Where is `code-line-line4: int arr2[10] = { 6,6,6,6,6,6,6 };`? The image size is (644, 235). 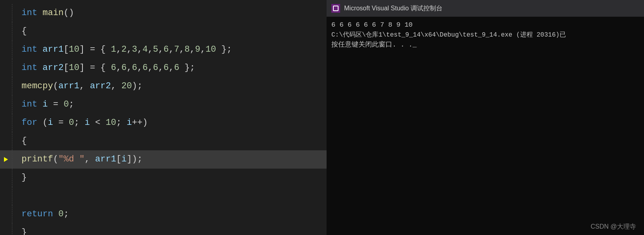 code-line-line4: int arr2[10] = { 6,6,6,6,6,6,6 }; is located at coordinates (163, 68).